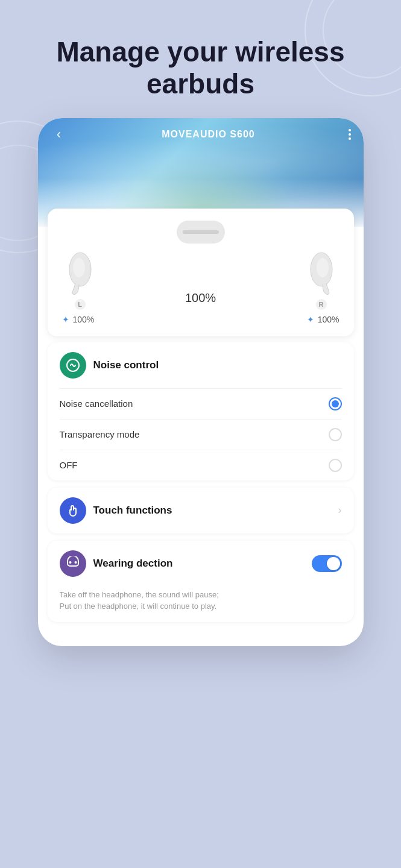  I want to click on center-battery: 100%, so click(200, 298).